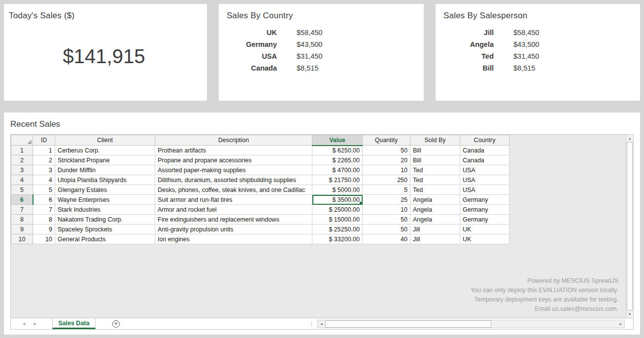  Describe the element at coordinates (630, 226) in the screenshot. I see `vertical-scrollbar: ▲ ▼` at that location.